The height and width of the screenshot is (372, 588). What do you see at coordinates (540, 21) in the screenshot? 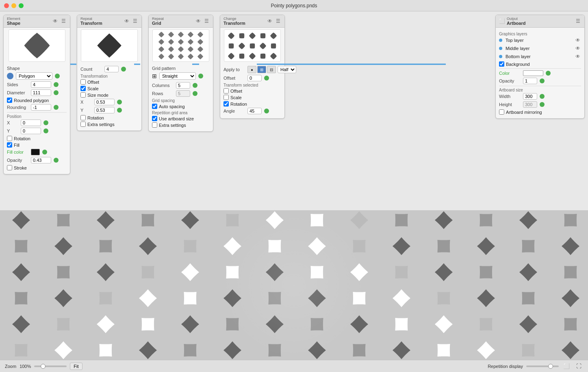
I see `artboard-header: ⬜ Output Artboard ☰` at bounding box center [540, 21].